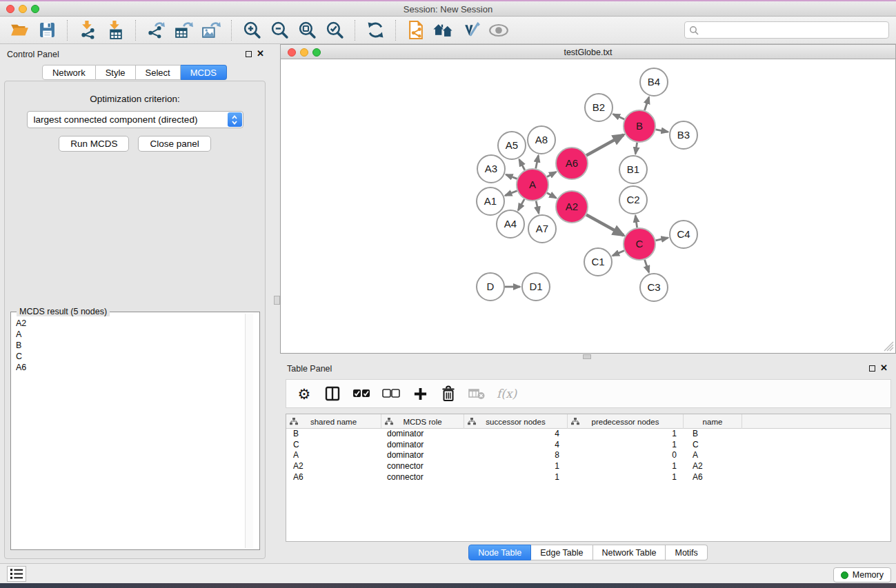 This screenshot has height=588, width=896. Describe the element at coordinates (516, 434) in the screenshot. I see `table-cell: 4` at that location.